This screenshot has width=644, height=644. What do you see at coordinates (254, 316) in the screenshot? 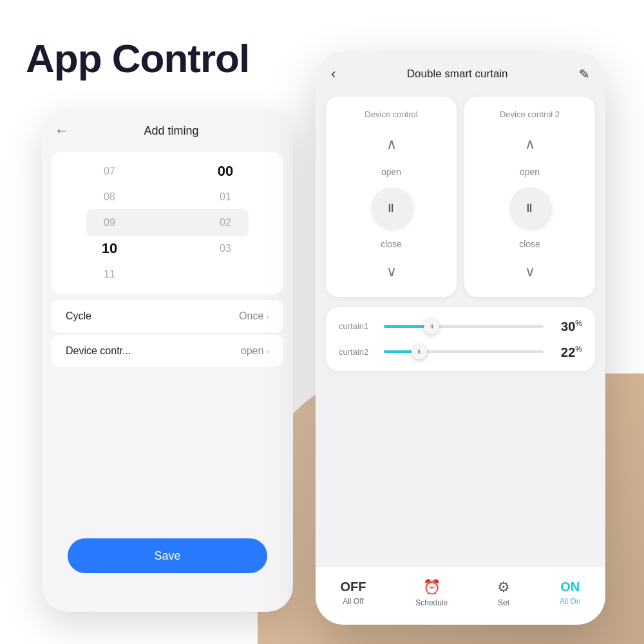
I see `cycle-value: Once ›` at bounding box center [254, 316].